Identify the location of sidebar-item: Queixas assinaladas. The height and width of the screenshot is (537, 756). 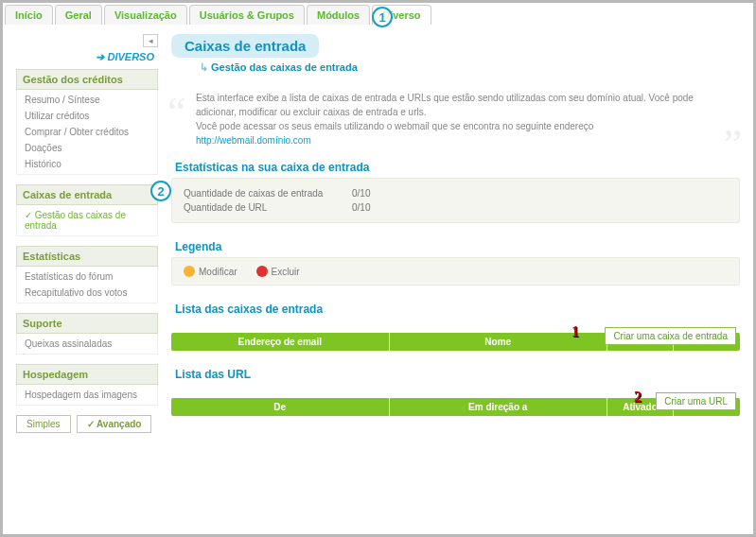
(87, 344).